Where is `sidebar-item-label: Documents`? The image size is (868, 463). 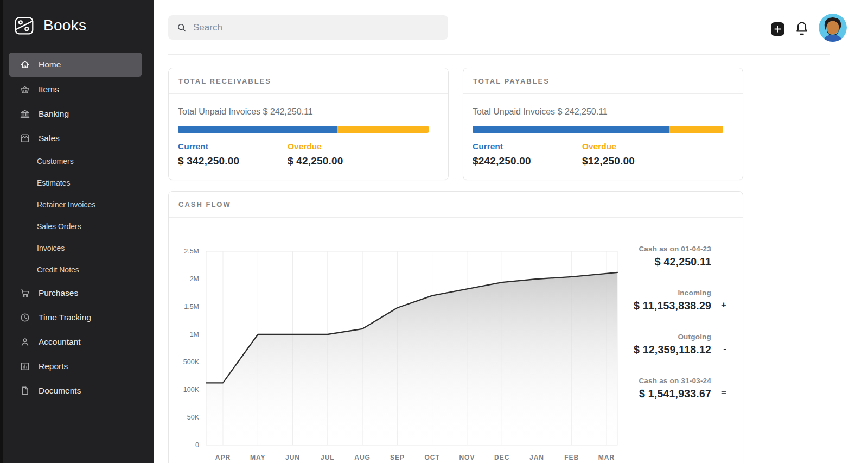
sidebar-item-label: Documents is located at coordinates (60, 391).